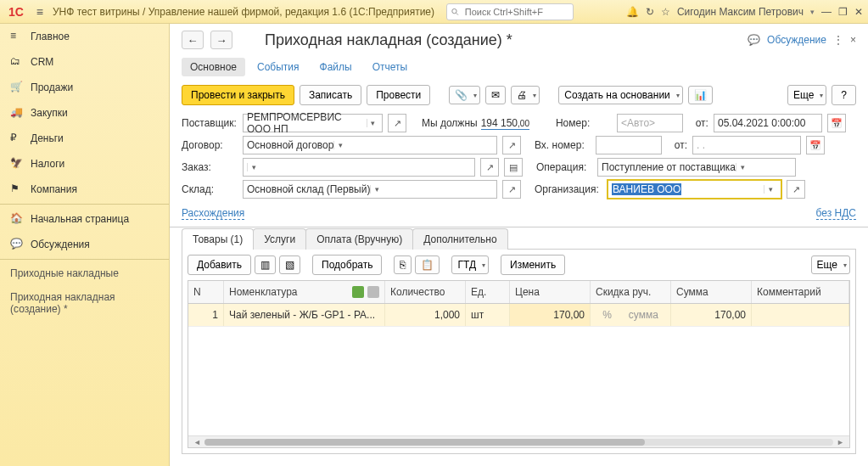  I want to click on col-price: Цена, so click(550, 292).